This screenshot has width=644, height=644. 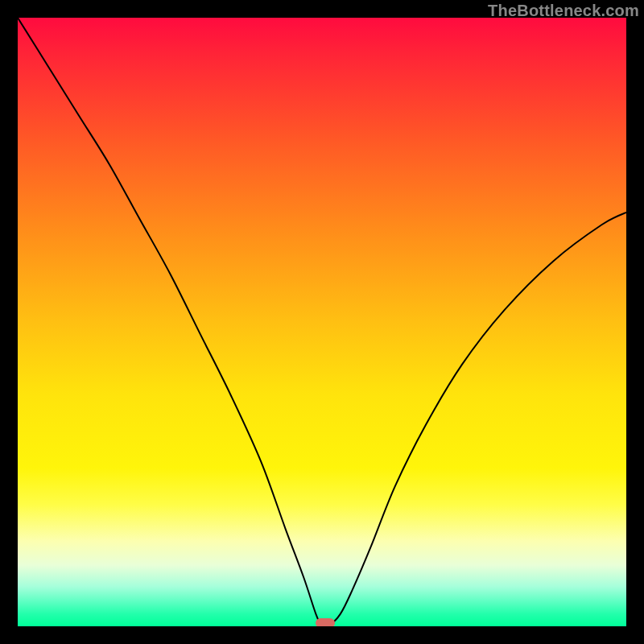 I want to click on optimal-point-marker, so click(x=325, y=622).